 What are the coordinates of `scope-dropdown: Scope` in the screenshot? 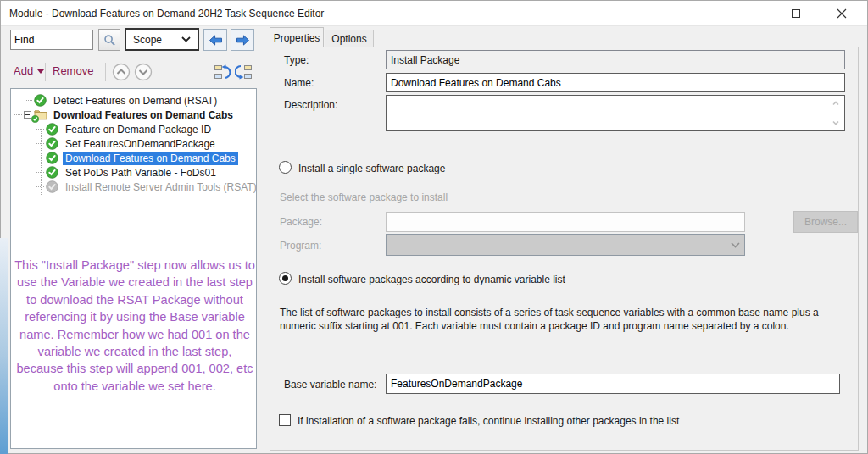 It's located at (162, 39).